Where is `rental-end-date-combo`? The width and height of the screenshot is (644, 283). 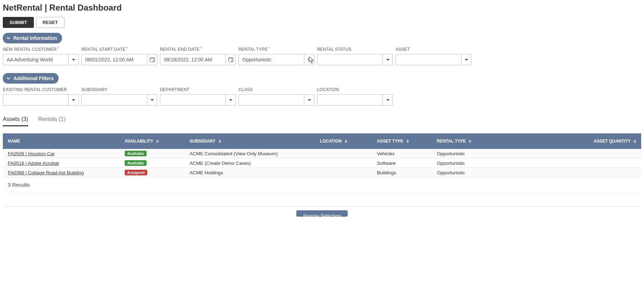
rental-end-date-combo is located at coordinates (198, 60).